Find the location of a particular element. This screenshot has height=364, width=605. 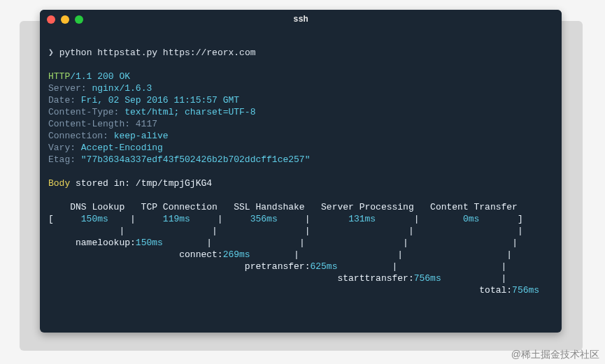

body-label: Body is located at coordinates (59, 183).